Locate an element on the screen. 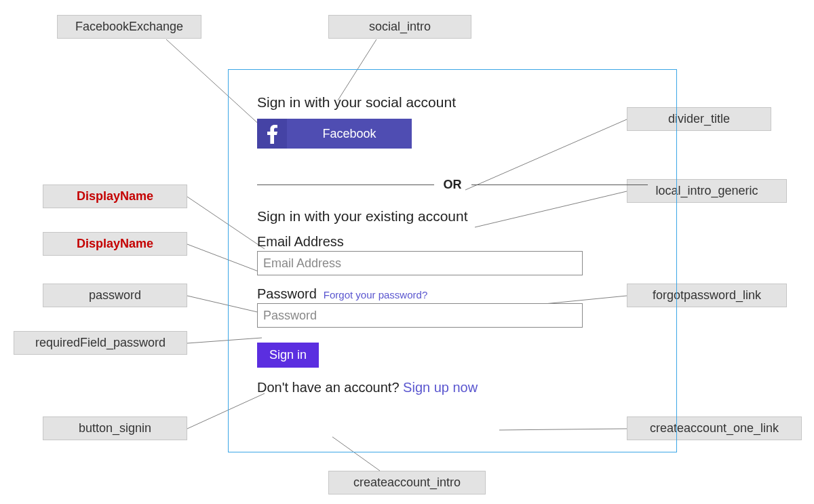  annot-social-intro: social_intro is located at coordinates (400, 27).